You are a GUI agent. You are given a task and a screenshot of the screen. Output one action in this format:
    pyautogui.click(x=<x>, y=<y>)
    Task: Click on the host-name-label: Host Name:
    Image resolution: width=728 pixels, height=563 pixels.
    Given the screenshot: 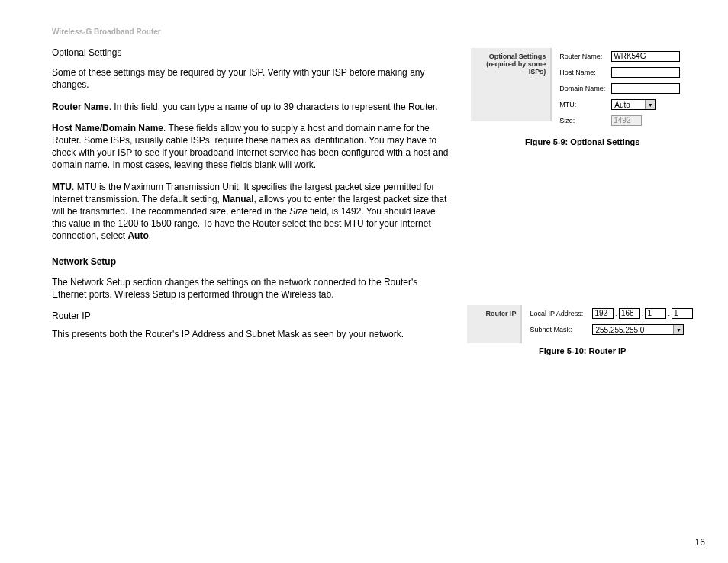 What is the action you would take?
    pyautogui.click(x=585, y=72)
    